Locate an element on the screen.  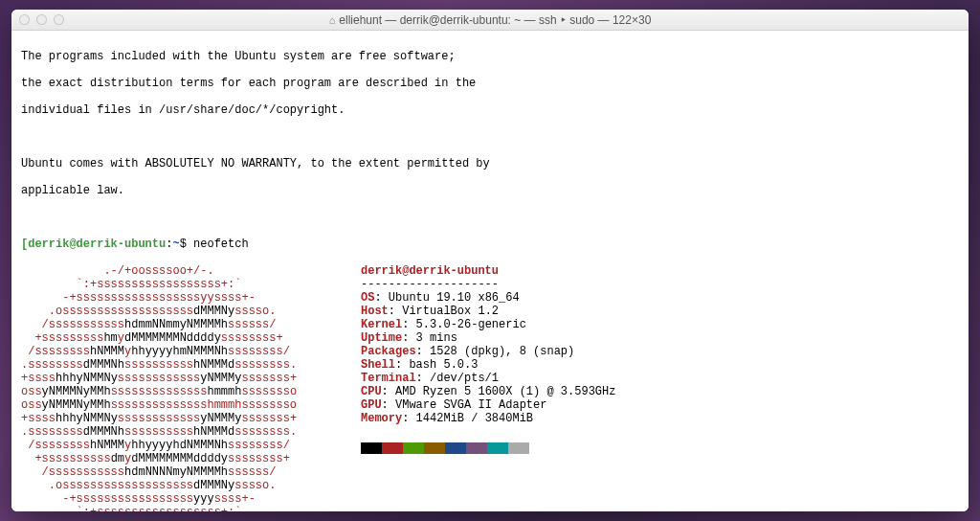
window-title-text: elliehunt — derrik@derrik-ubuntu: ~ — ss… is located at coordinates (495, 20).